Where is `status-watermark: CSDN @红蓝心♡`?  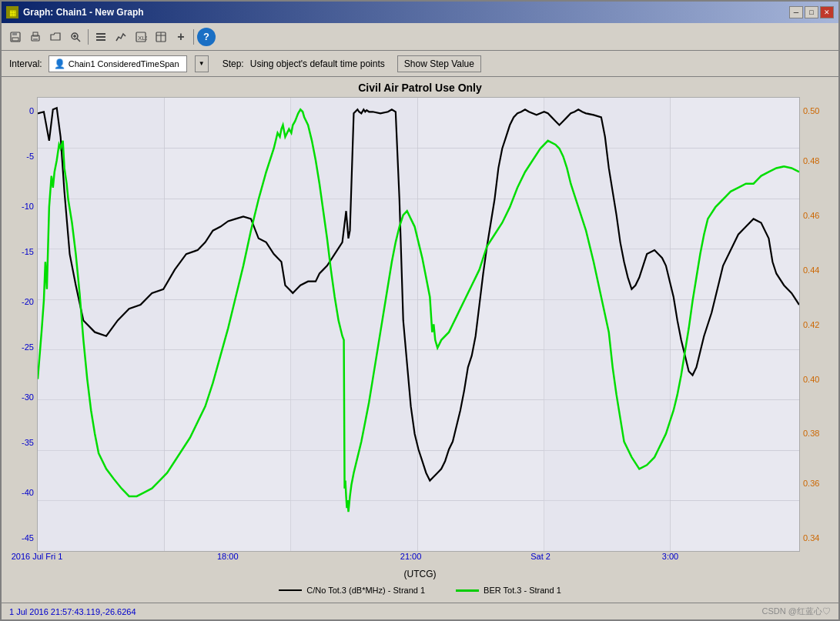
status-watermark: CSDN @红蓝心♡ is located at coordinates (796, 611).